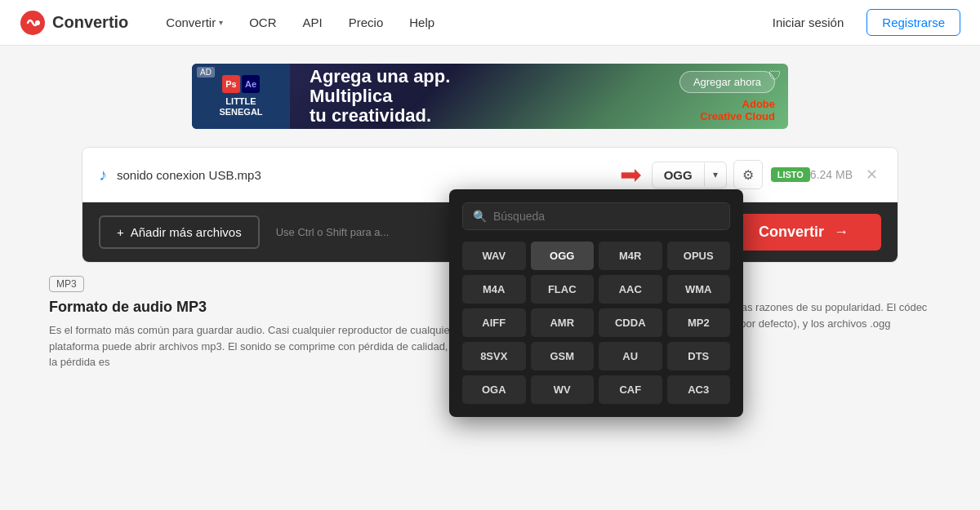 Image resolution: width=980 pixels, height=510 pixels. What do you see at coordinates (480, 216) in the screenshot?
I see `search-icon: 🔍` at bounding box center [480, 216].